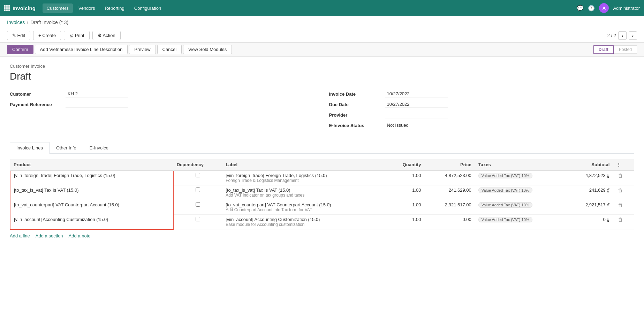 The height and width of the screenshot is (309, 644). What do you see at coordinates (357, 105) in the screenshot?
I see `due-date-label: Due Date` at bounding box center [357, 105].